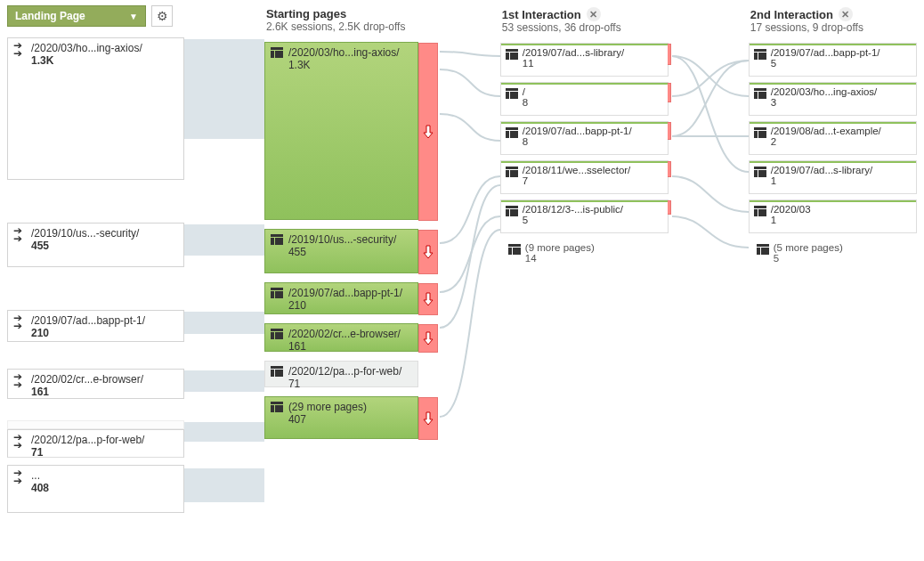  Describe the element at coordinates (105, 440) in the screenshot. I see `node-path: /2020/12/pa...p-for-web/` at that location.